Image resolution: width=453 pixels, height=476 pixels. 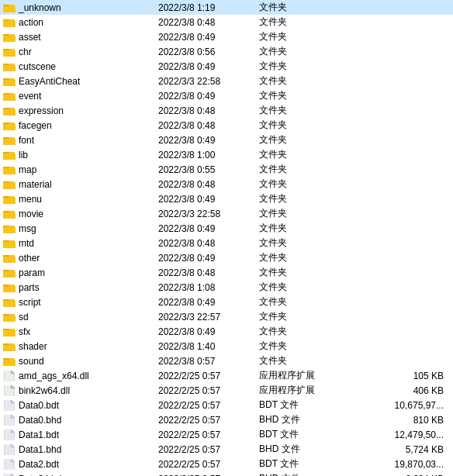 What do you see at coordinates (81, 229) in the screenshot?
I see `file-name-col: msg` at bounding box center [81, 229].